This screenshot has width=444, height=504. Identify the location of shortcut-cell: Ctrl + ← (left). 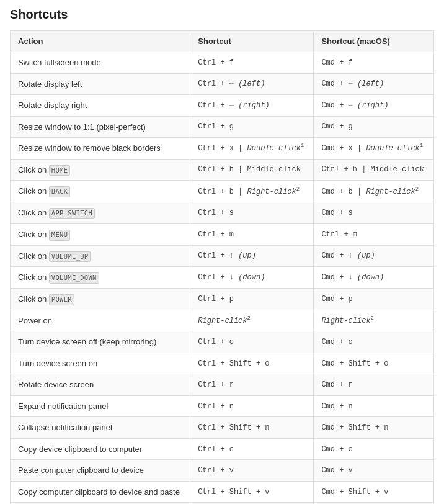
(252, 84).